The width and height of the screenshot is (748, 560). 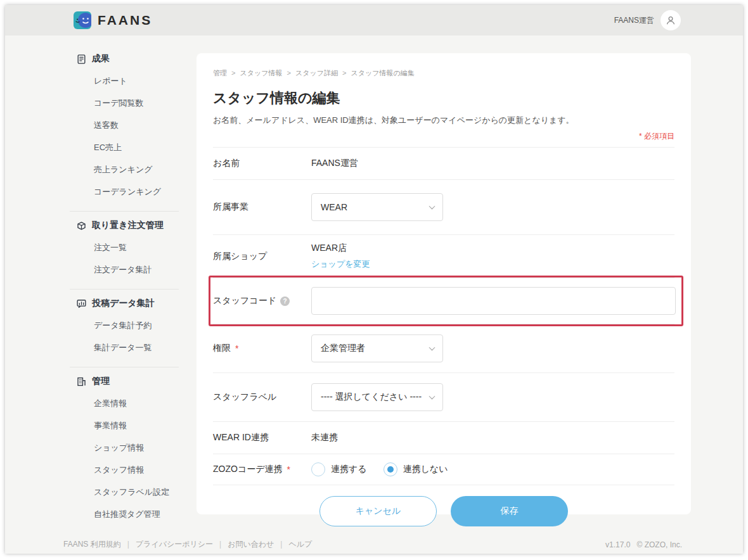 I want to click on required-note: * 必須項目, so click(x=444, y=137).